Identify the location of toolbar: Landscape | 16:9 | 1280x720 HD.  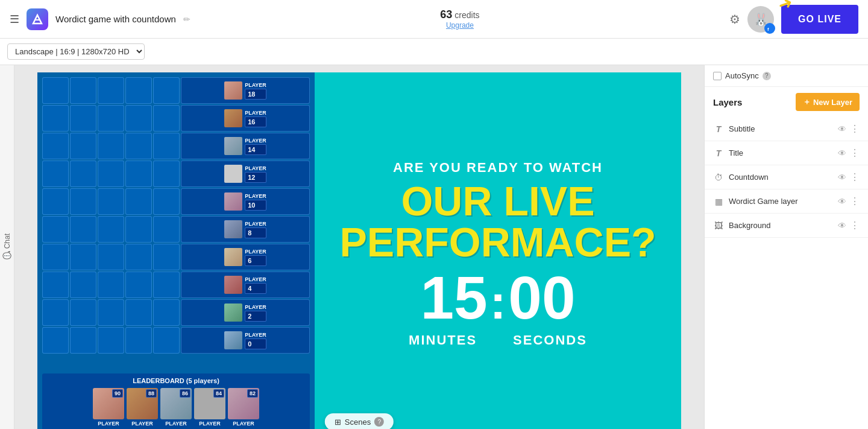
(434, 52).